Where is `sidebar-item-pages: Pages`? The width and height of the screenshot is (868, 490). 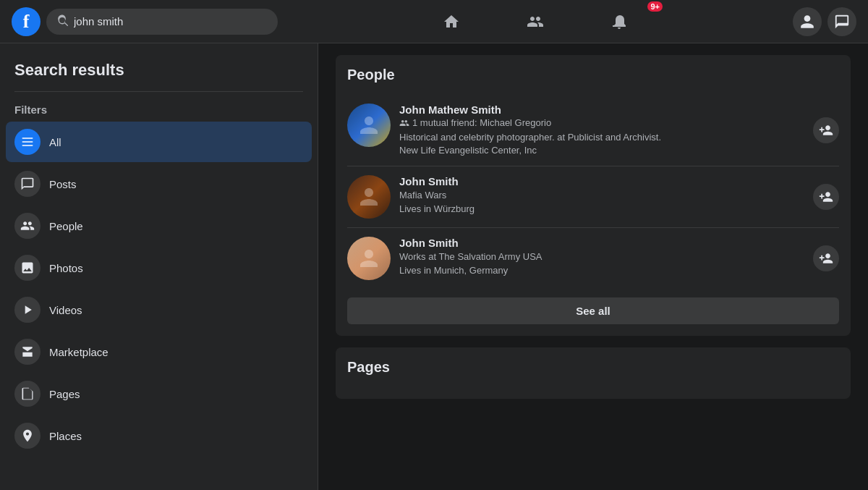
sidebar-item-pages: Pages is located at coordinates (159, 394).